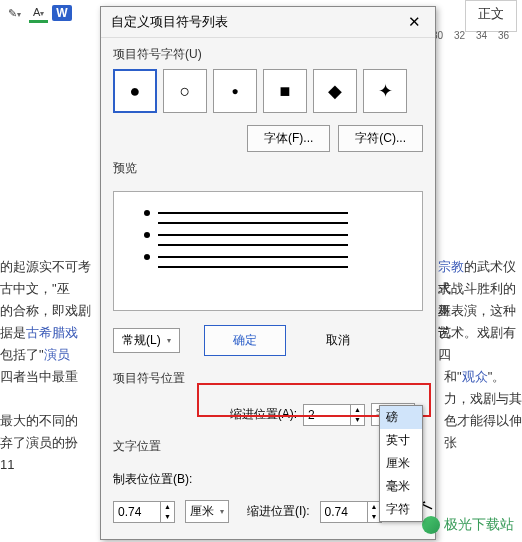 The height and width of the screenshot is (542, 522). Describe the element at coordinates (474, 377) in the screenshot. I see `bg-line: 和"观众"。` at that location.